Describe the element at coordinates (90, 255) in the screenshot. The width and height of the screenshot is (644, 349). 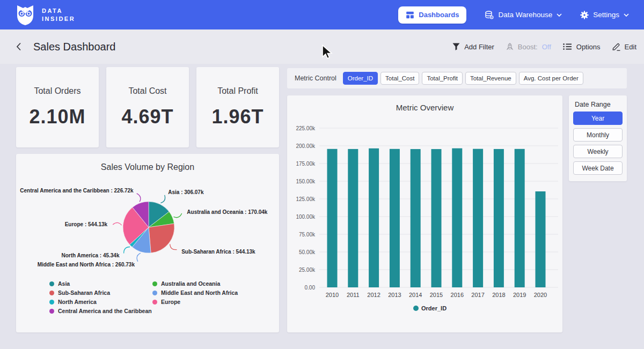
I see `pie-label-north-america: North America : 45.34k` at that location.